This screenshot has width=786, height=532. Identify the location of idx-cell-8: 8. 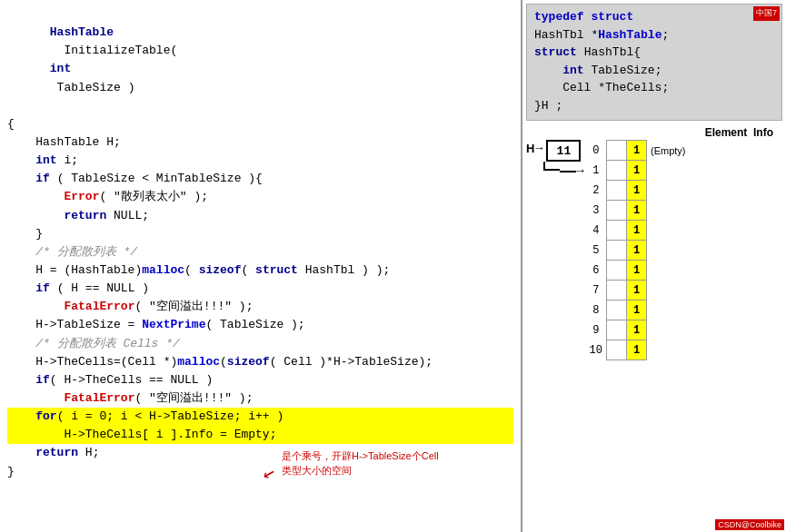
(596, 310).